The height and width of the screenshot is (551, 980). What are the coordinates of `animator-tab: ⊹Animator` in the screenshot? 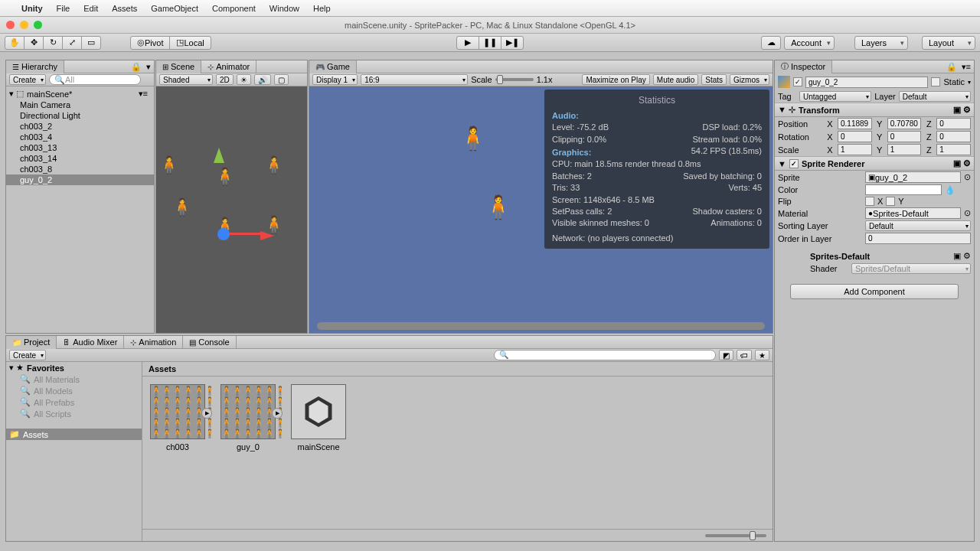 It's located at (229, 67).